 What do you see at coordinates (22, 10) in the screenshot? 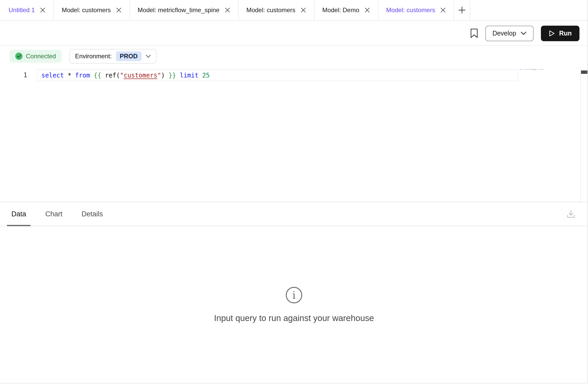
I see `tab-label: Untitled 1` at bounding box center [22, 10].